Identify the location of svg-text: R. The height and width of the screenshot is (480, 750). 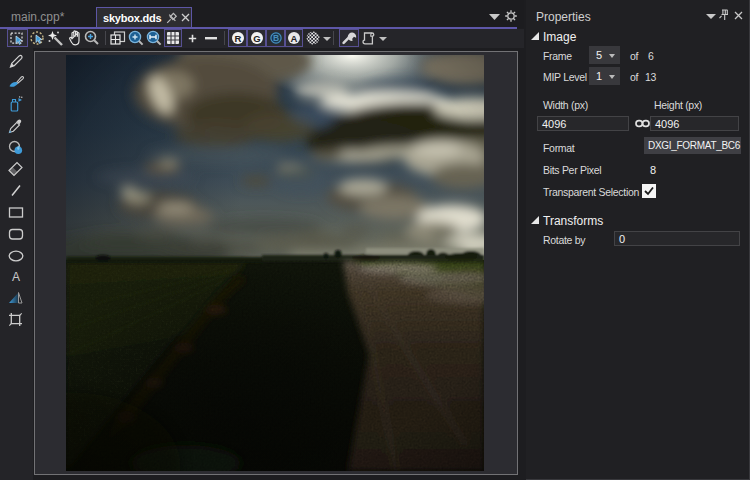
(238, 38).